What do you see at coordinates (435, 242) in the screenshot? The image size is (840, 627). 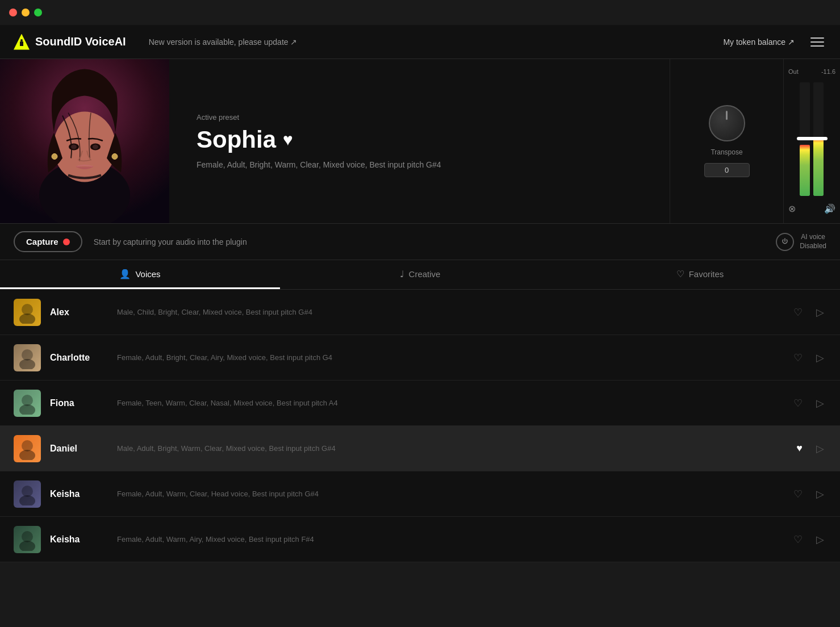 I see `capture-description: Start by capturing your audio into the p…` at bounding box center [435, 242].